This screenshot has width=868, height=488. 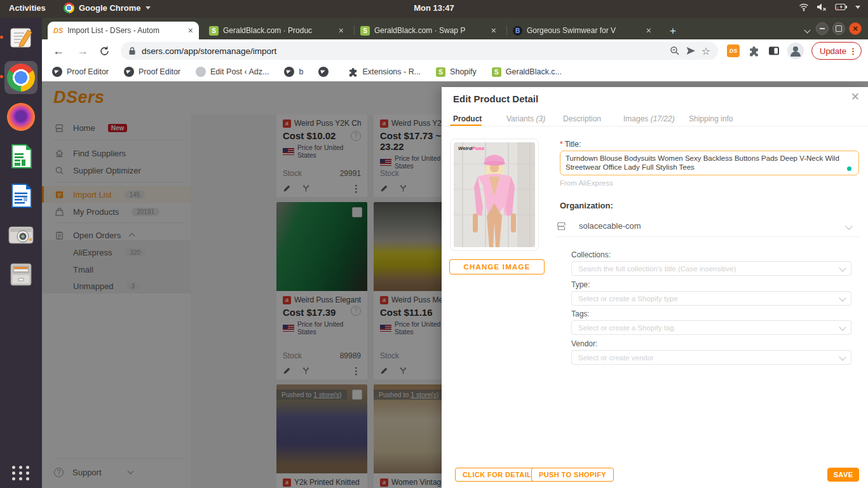 I want to click on bookmark-proof-editor-1: Proof Editor, so click(x=80, y=72).